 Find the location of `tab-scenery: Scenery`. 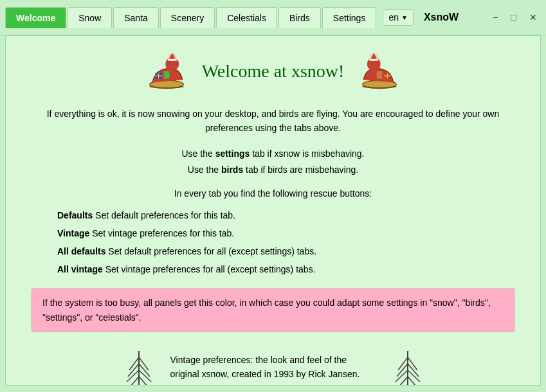

tab-scenery: Scenery is located at coordinates (188, 18).